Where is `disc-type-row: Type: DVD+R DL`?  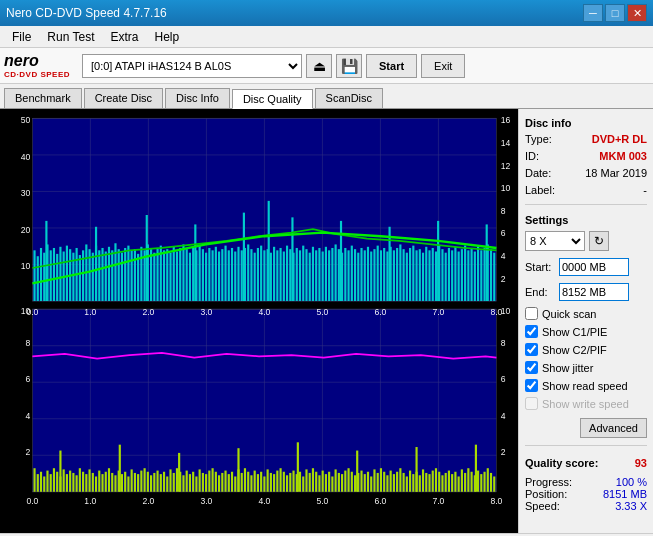
disc-type-row: Type: DVD+R DL is located at coordinates (586, 139).